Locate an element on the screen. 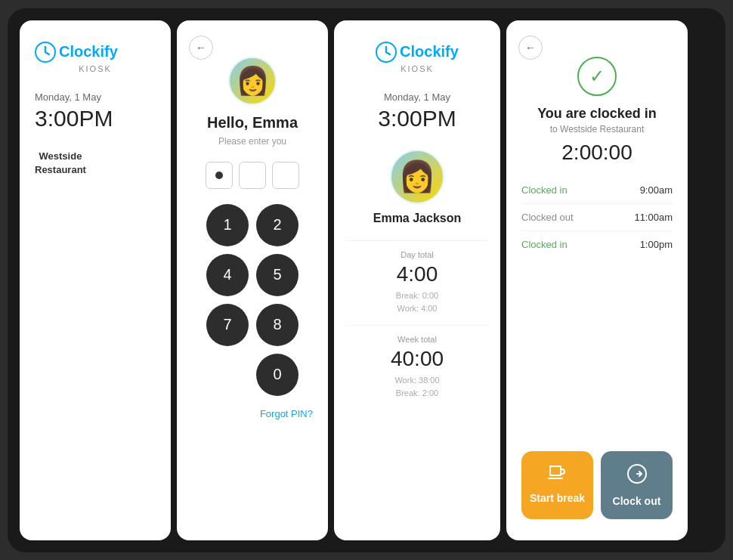 This screenshot has height=560, width=733. check-circle-icon: ✓ is located at coordinates (597, 76).